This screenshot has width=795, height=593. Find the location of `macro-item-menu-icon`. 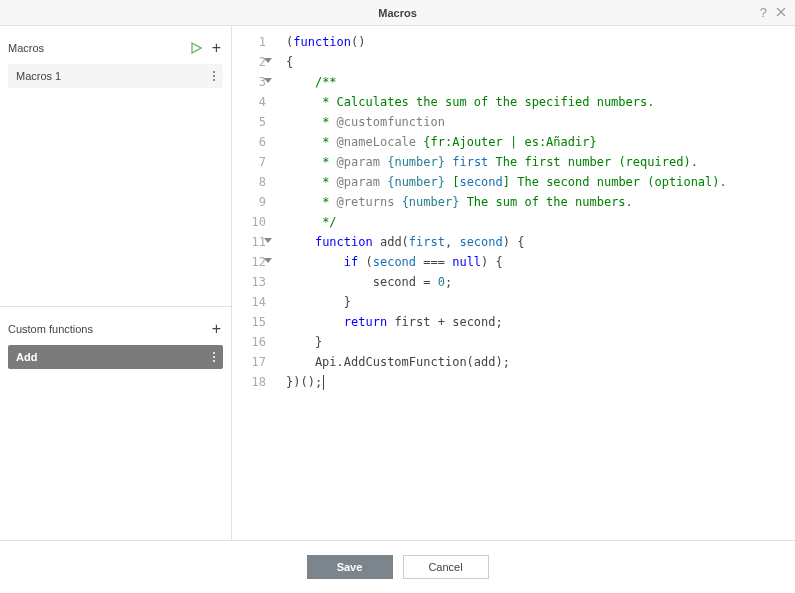

macro-item-menu-icon is located at coordinates (214, 76).